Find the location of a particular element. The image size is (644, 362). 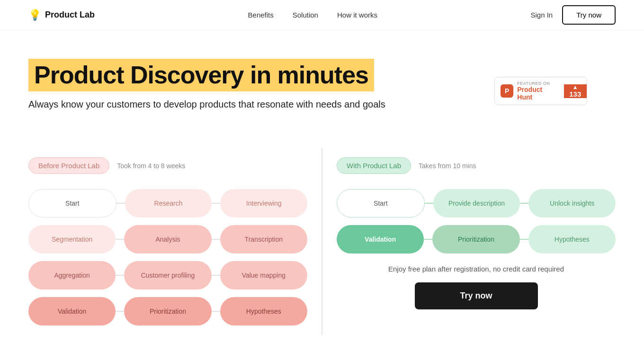

nav-links: Benefits Solution How it works is located at coordinates (313, 15).